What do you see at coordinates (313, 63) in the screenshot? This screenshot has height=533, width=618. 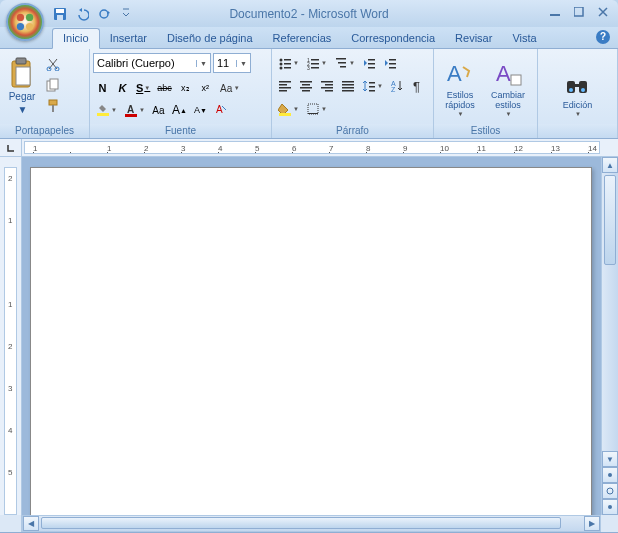 I see `numbering-icon: 123` at bounding box center [313, 63].